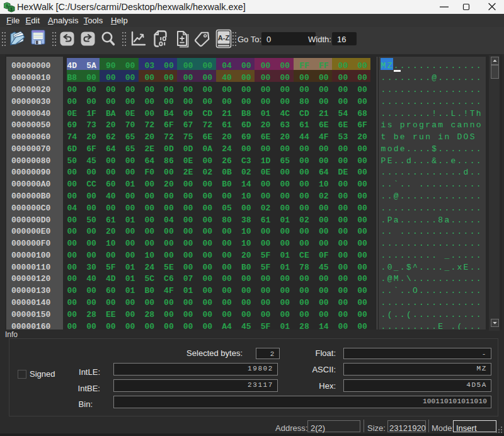 The width and height of the screenshot is (504, 436). What do you see at coordinates (7, 6) in the screenshot?
I see `svg-text: 0` at bounding box center [7, 6].